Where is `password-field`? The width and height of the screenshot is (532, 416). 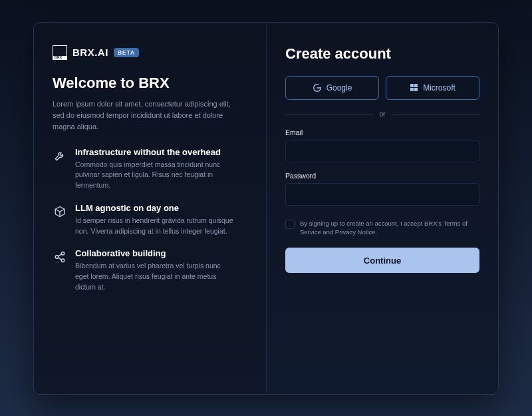
password-field is located at coordinates (382, 194).